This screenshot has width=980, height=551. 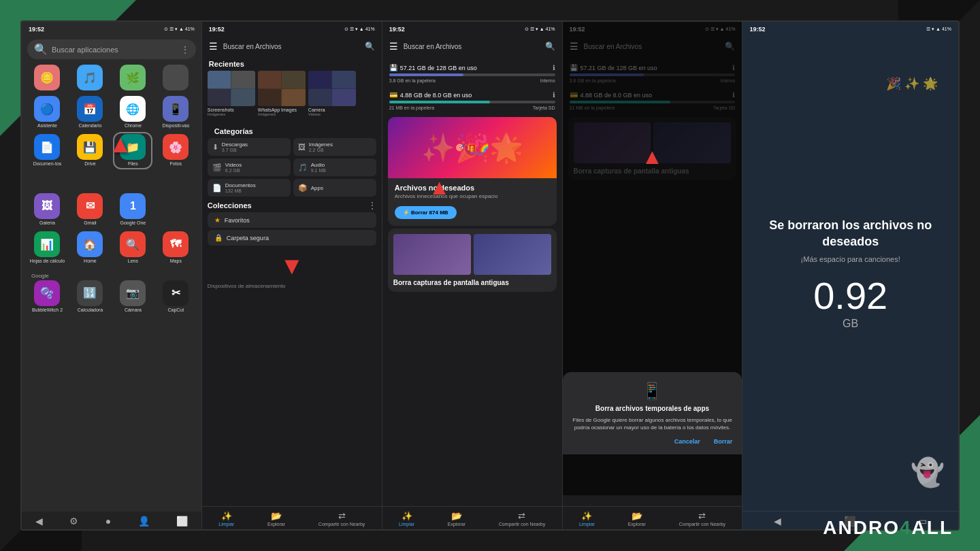 What do you see at coordinates (90, 109) in the screenshot?
I see `app-icon-calendario: 📅` at bounding box center [90, 109].